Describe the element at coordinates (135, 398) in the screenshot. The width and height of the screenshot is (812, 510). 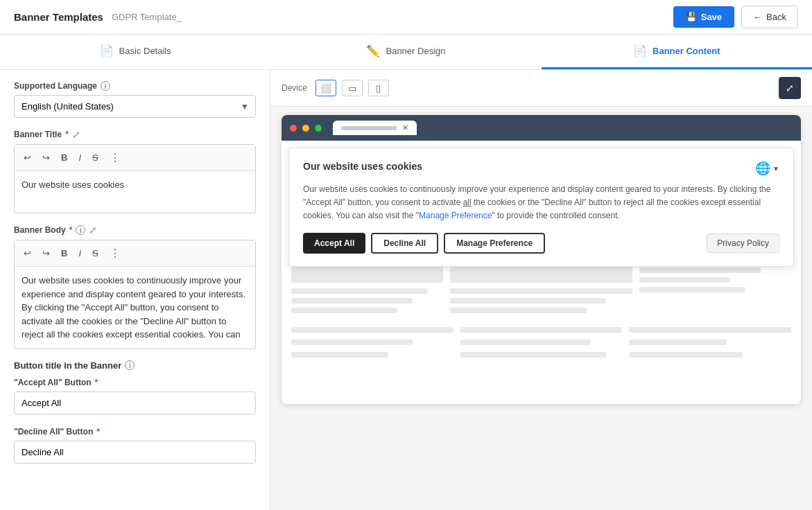
I see `accept-all-button-group: "Accept All" Button *` at that location.